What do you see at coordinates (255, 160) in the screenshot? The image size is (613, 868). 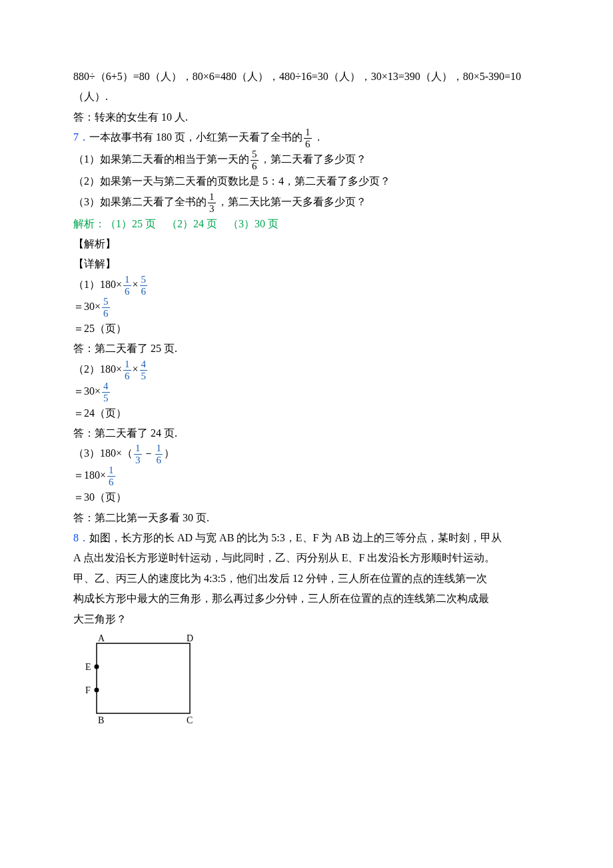 I see `frac-5-6: 56` at bounding box center [255, 160].